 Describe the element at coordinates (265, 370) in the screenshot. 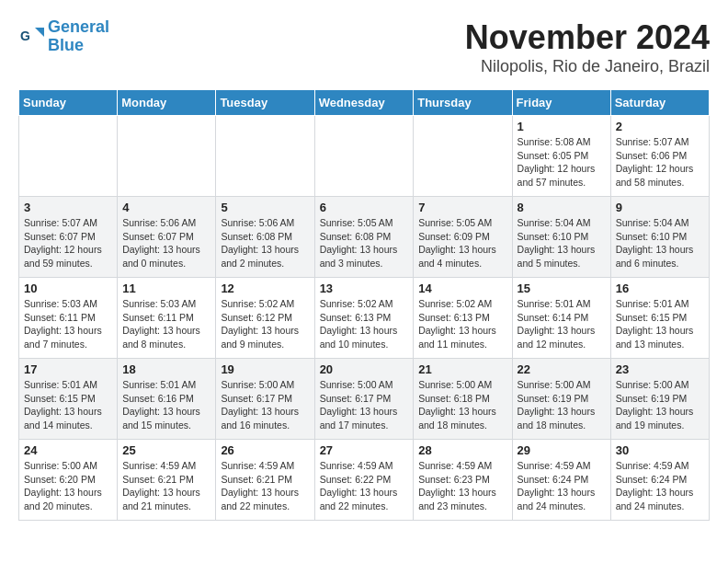

I see `day-number: 19` at that location.